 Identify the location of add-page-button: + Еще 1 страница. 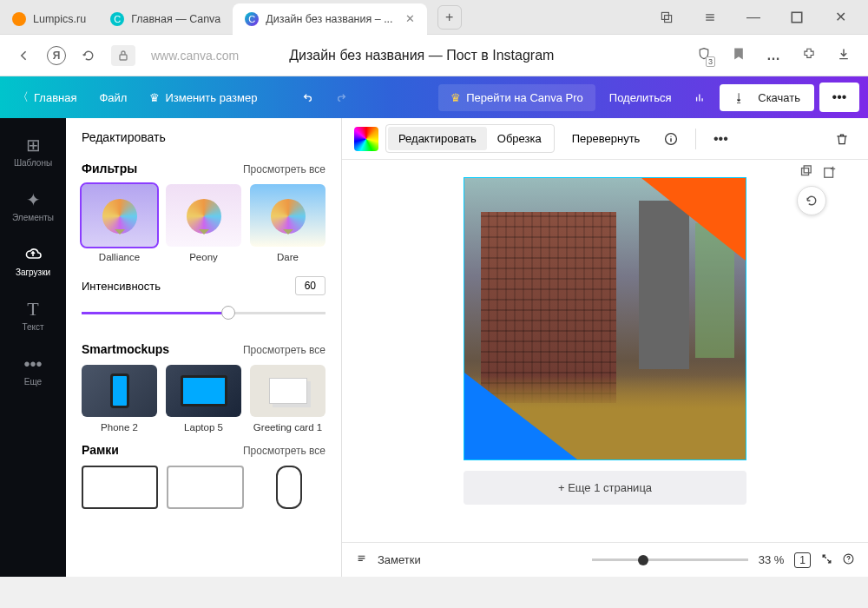
(605, 488).